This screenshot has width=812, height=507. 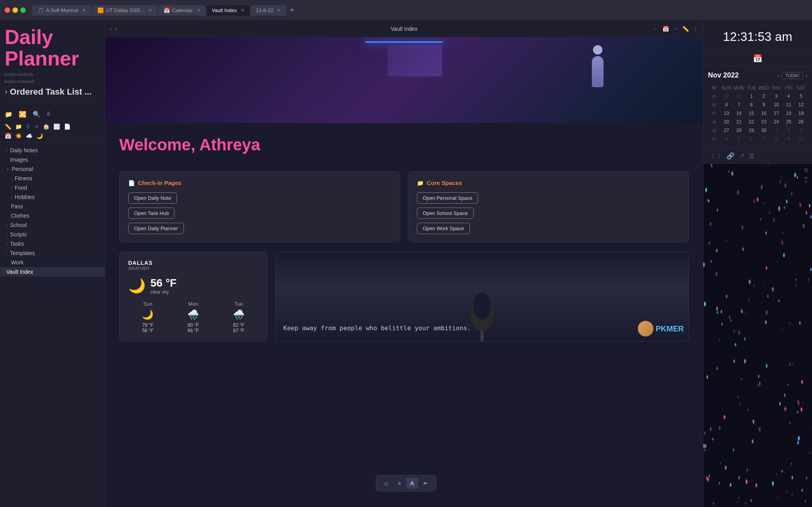 What do you see at coordinates (8, 127) in the screenshot?
I see `edit-icon: ✏️` at bounding box center [8, 127].